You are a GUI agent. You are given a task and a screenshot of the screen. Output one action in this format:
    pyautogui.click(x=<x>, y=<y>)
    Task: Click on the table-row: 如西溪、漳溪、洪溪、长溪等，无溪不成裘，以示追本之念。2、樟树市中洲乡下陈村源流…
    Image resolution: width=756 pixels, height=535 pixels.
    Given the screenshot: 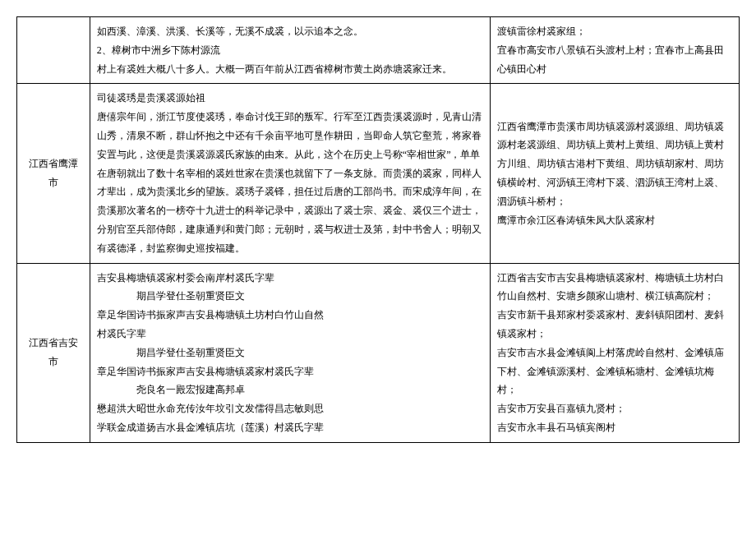 What is the action you would take?
    pyautogui.click(x=378, y=51)
    